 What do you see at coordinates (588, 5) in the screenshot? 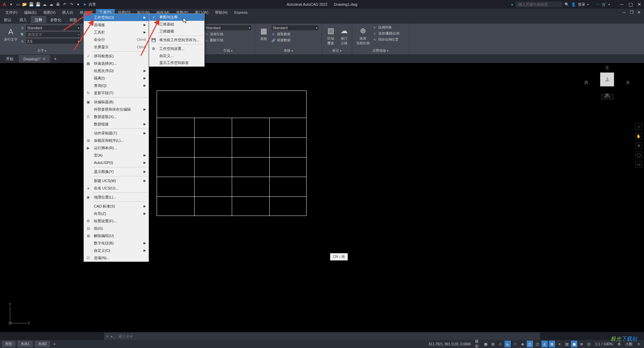
I see `login-dropdown-icon: ▾` at bounding box center [588, 5].